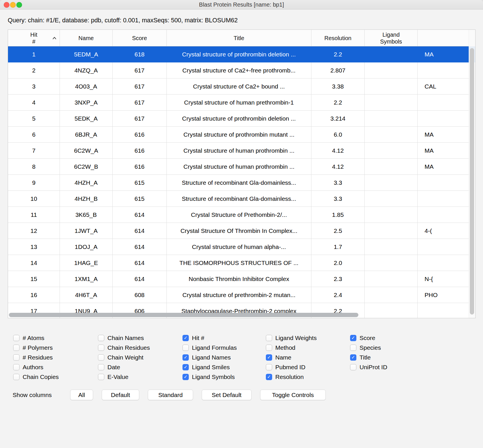  Describe the element at coordinates (140, 183) in the screenshot. I see `cell-score: 615` at that location.